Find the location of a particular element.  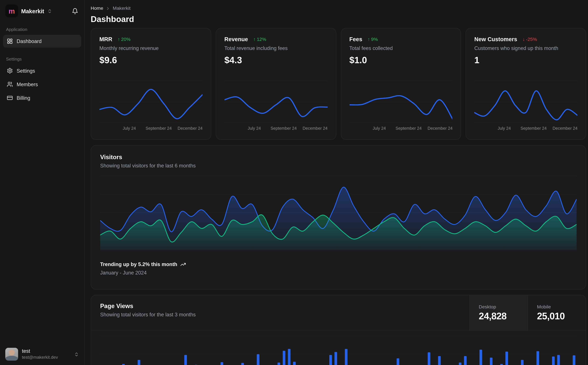

sidebar-nav: Application Dashboard Settings Settings … is located at coordinates (42, 66).